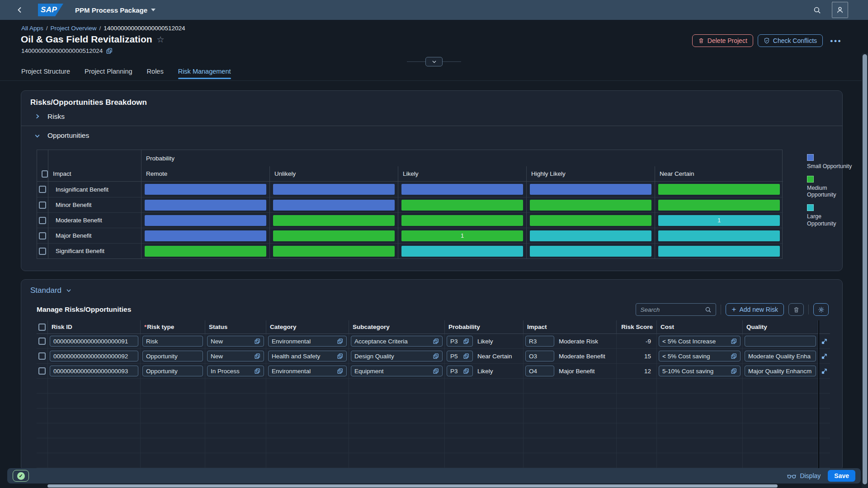 This screenshot has width=868, height=488. I want to click on cost-input: 5-10% Cost saving, so click(700, 371).